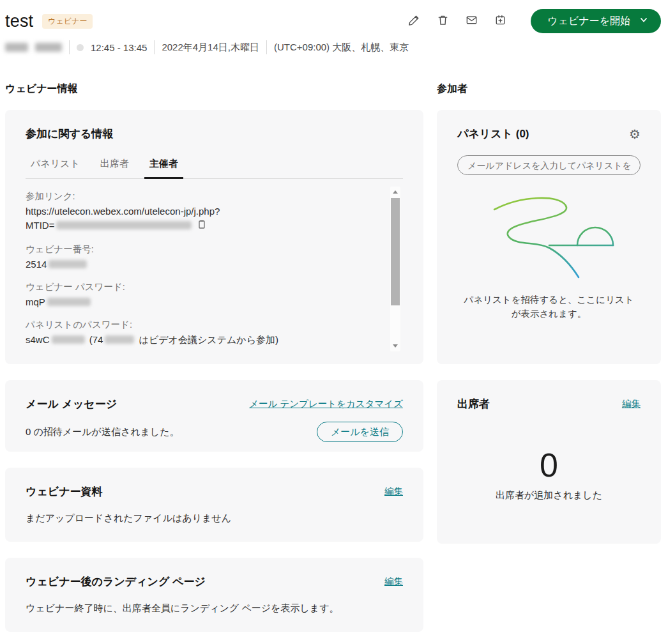 Image resolution: width=668 pixels, height=644 pixels. What do you see at coordinates (215, 595) in the screenshot?
I see `post-webinar-landing-card: ウェビナー後のランディング ページ 編集 ウェビナー終了時に、出席者全員にランデ…` at bounding box center [215, 595].